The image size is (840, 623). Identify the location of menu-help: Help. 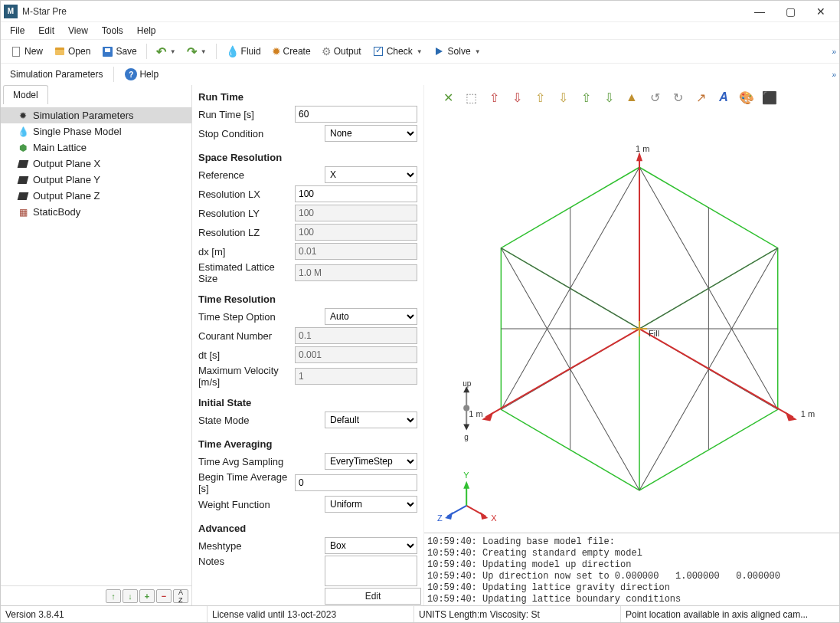
(147, 31).